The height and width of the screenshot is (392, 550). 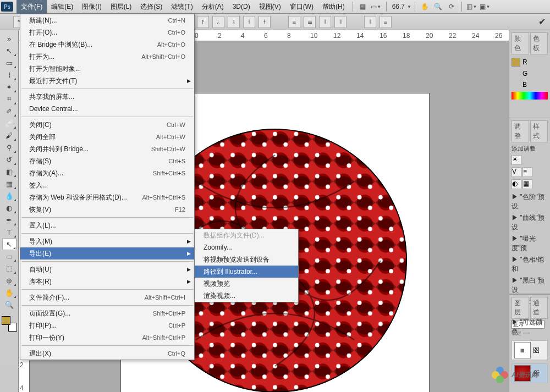 What do you see at coordinates (539, 43) in the screenshot?
I see `tab-swatches: 色板` at bounding box center [539, 43].